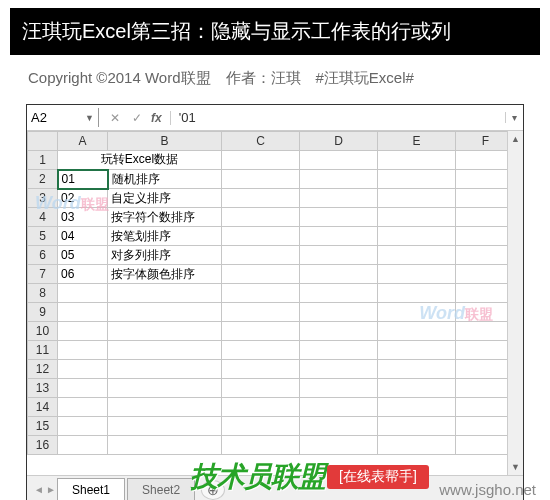 The width and height of the screenshot is (550, 500). What do you see at coordinates (83, 236) in the screenshot?
I see `cell-a5: 04` at bounding box center [83, 236].